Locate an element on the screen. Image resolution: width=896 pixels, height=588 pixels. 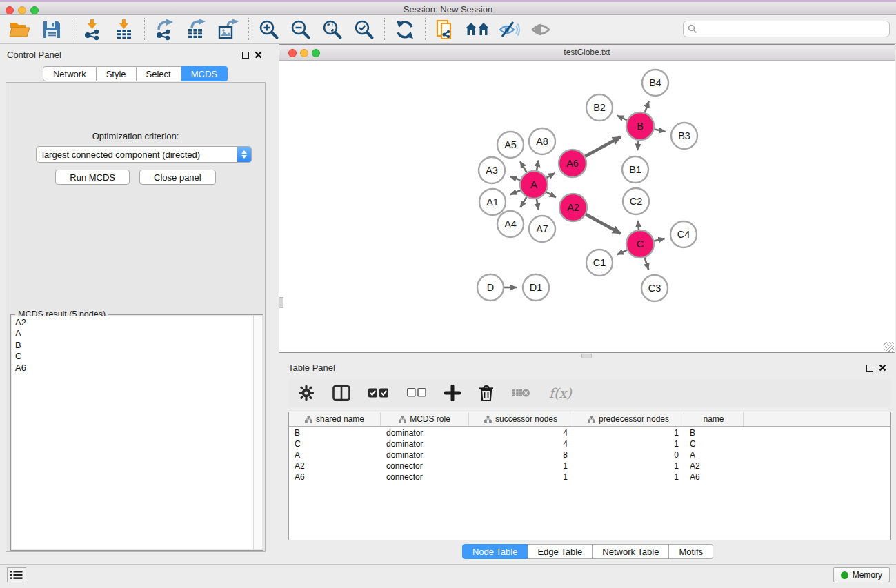
cell-successor-nodes: 8 is located at coordinates (521, 455).